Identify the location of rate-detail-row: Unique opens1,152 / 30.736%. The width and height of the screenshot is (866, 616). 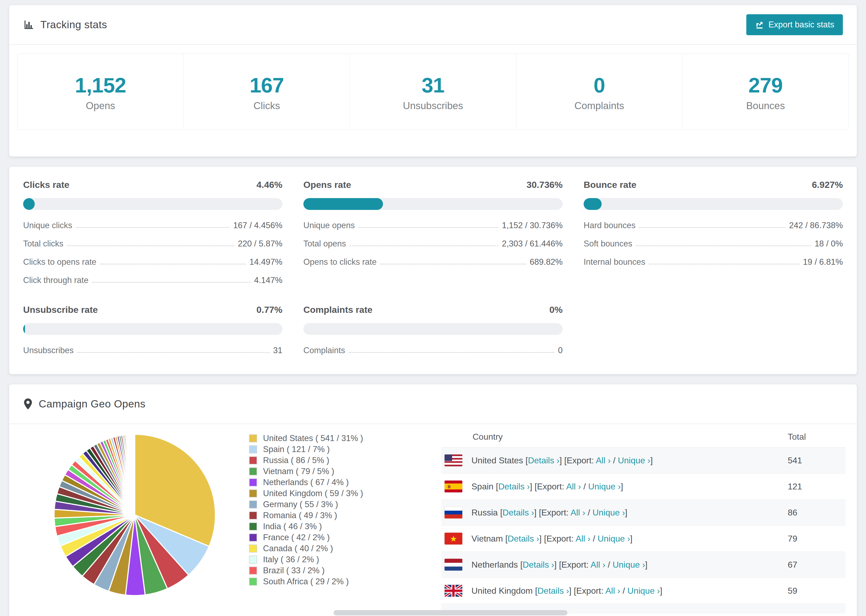
(433, 225).